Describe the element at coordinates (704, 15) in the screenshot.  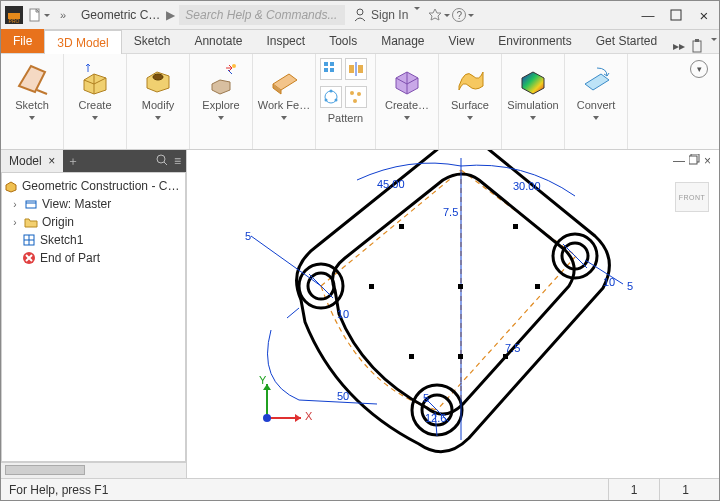
I see `window-close-button: ×` at that location.